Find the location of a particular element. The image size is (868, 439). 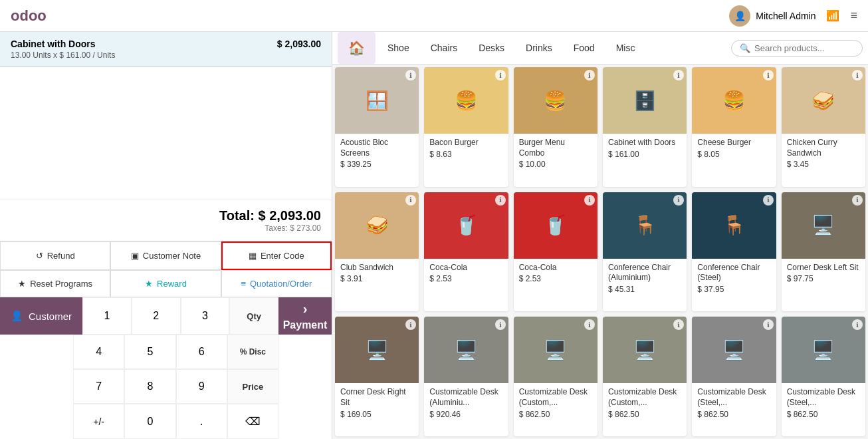

product-price-club-sandwich: $ 3.91 is located at coordinates (377, 279).